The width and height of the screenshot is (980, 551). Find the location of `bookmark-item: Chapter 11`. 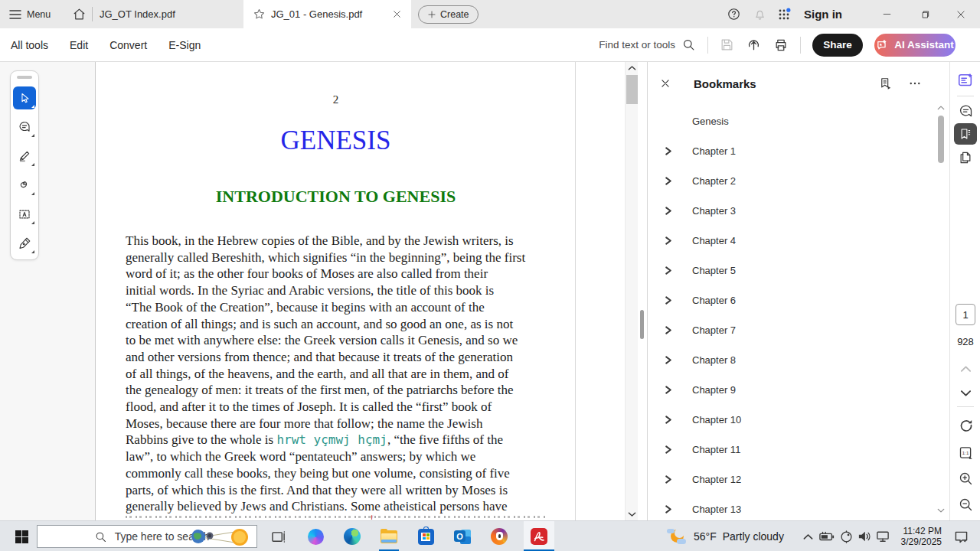

bookmark-item: Chapter 11 is located at coordinates (789, 450).